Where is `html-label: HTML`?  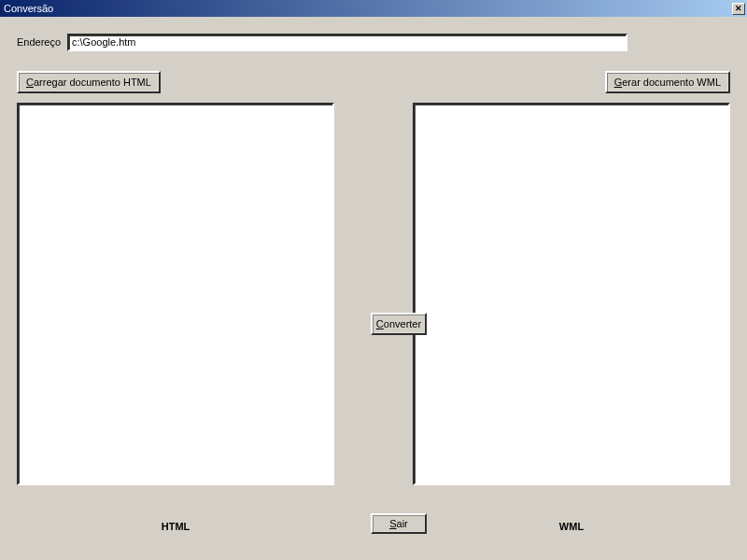 html-label: HTML is located at coordinates (176, 526).